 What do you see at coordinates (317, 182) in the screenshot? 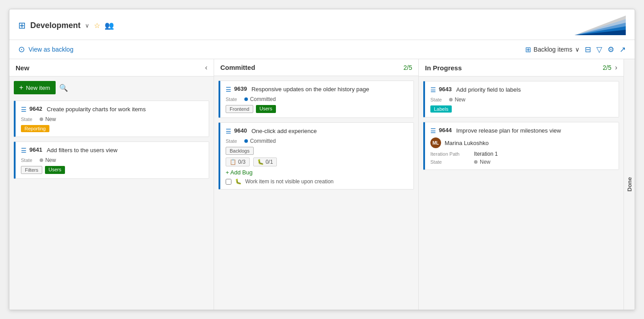
I see `visibility-checkbox-row: 🐛 Work item is not visible upon creation` at bounding box center [317, 182].